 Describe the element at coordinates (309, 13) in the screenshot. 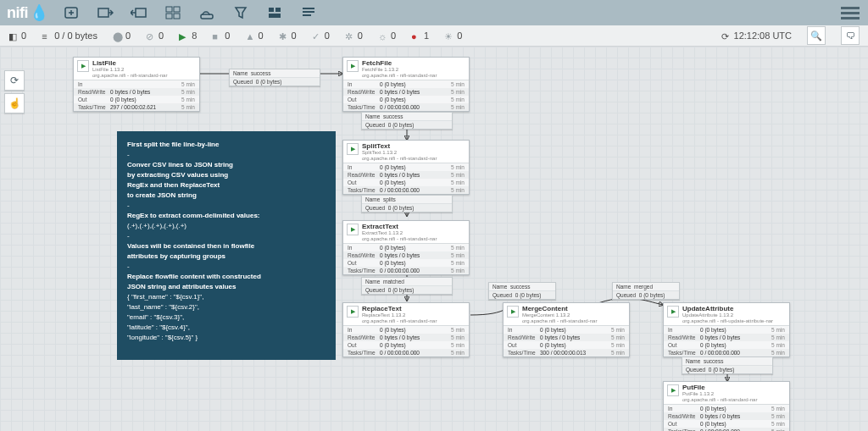

I see `add-label-icon` at that location.